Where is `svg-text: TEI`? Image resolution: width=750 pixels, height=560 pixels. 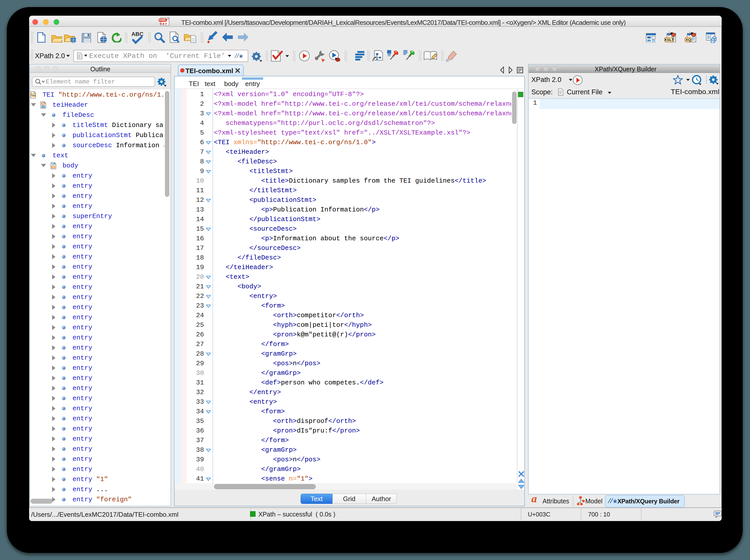
svg-text: TEI is located at coordinates (33, 96).